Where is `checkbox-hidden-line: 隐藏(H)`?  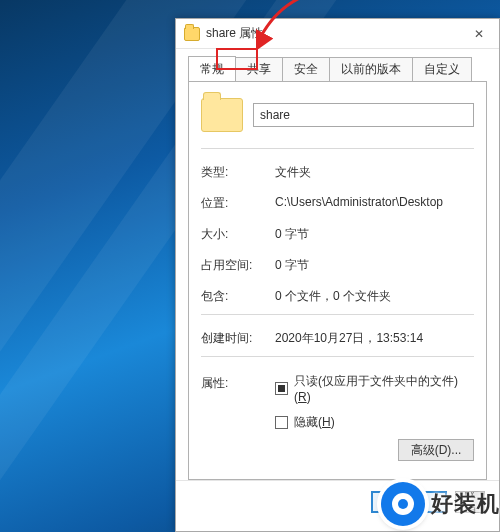 checkbox-hidden-line: 隐藏(H) is located at coordinates (374, 422).